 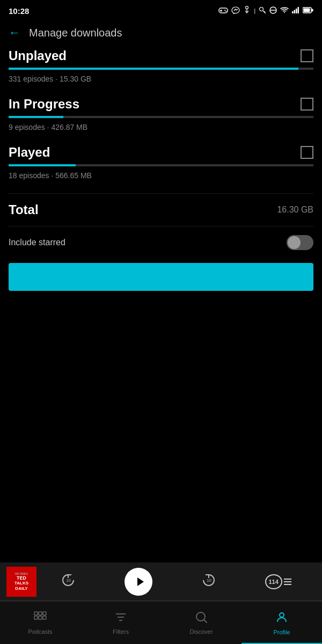 I want to click on nav-item-profile: Profile, so click(x=282, y=623).